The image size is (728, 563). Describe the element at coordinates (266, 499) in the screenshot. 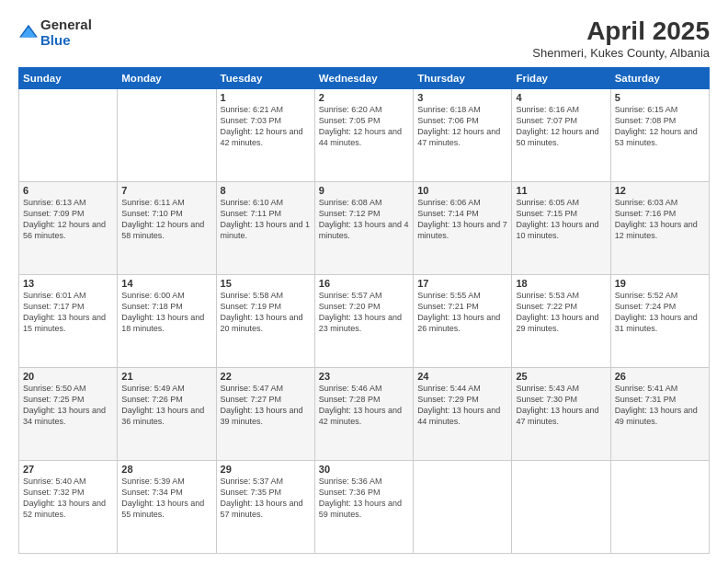

I see `day-info: Sunrise: 5:37 AM Sunset: 7:35 PM Dayligh…` at that location.